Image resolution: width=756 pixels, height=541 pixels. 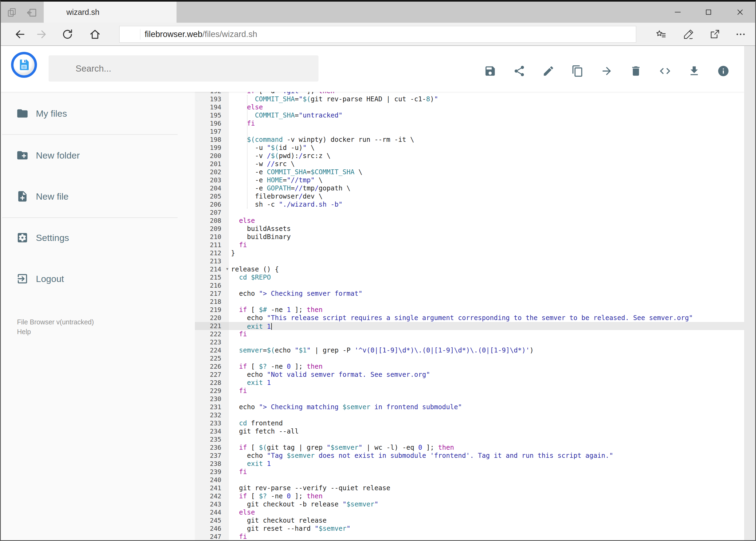 What do you see at coordinates (750, 55) in the screenshot?
I see `scroll-up-icon` at bounding box center [750, 55].